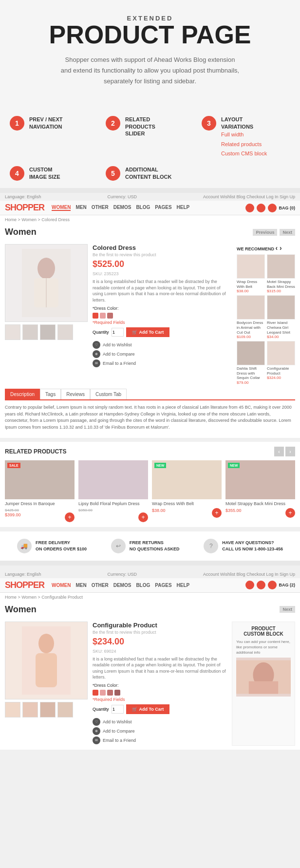  I want to click on next-button-2: Next, so click(287, 609).